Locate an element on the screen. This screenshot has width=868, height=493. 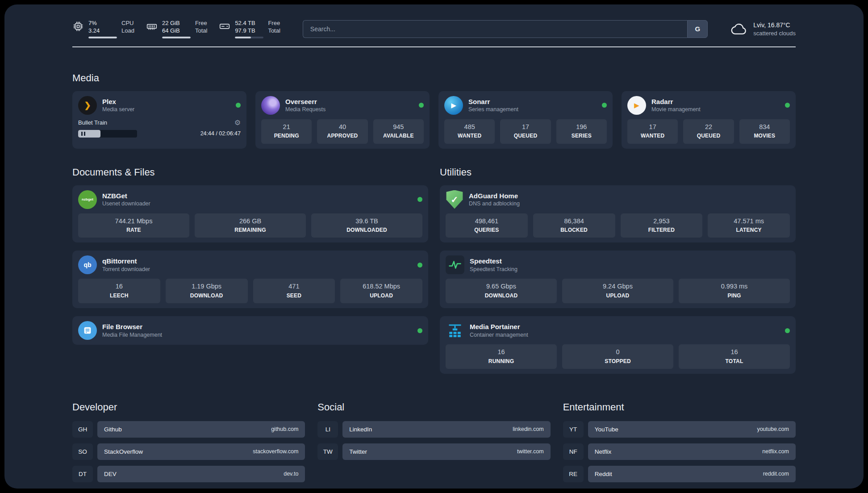
ram-usage-bar is located at coordinates (176, 38).